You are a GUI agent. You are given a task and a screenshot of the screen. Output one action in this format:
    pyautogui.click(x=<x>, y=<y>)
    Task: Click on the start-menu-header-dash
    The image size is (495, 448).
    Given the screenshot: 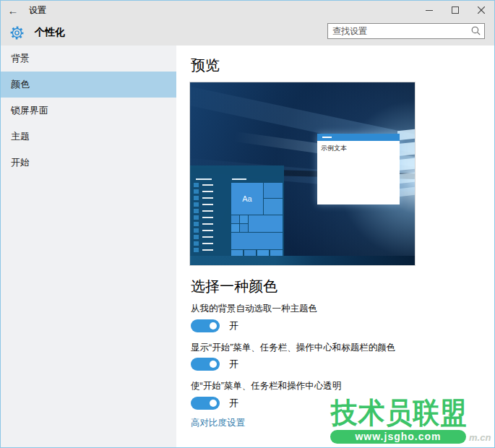 What is the action you would take?
    pyautogui.click(x=204, y=179)
    